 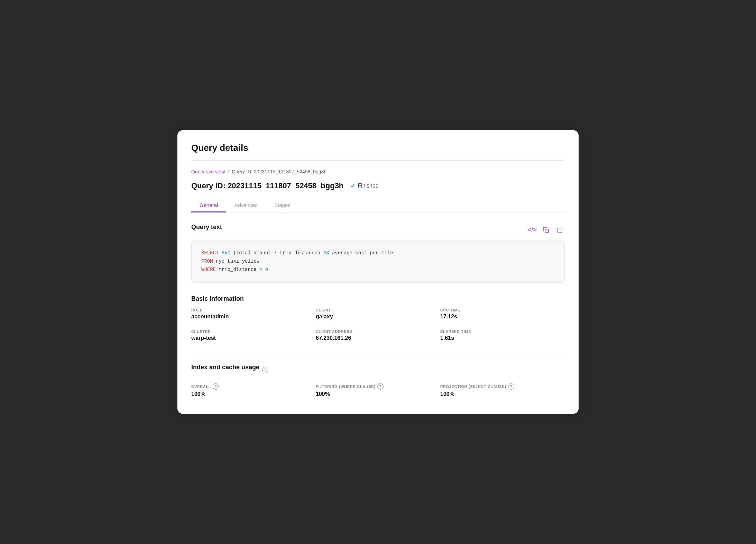 What do you see at coordinates (378, 390) in the screenshot?
I see `cache-cell-filtering: FILTERING (WHERE CLAUSE) ? 100%` at bounding box center [378, 390].